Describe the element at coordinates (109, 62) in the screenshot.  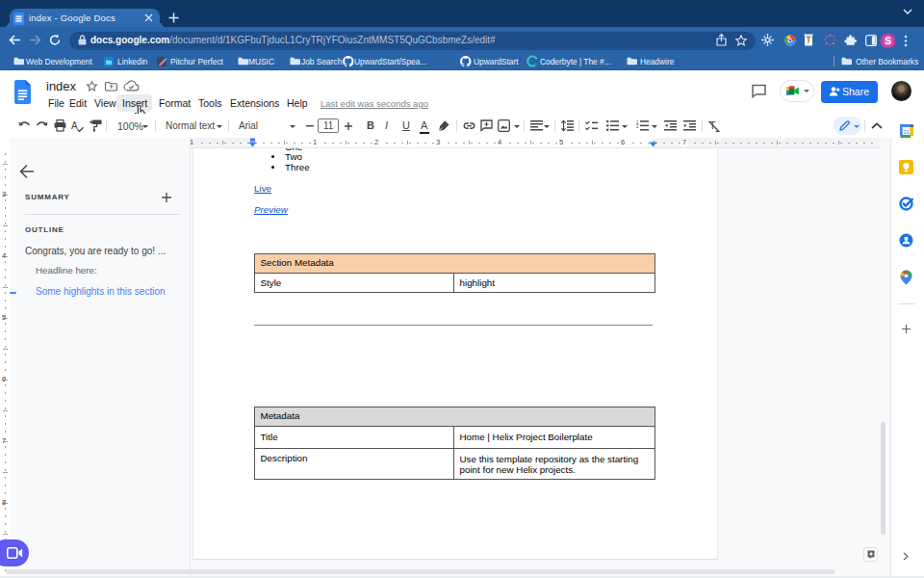
I see `svg-text: in` at that location.